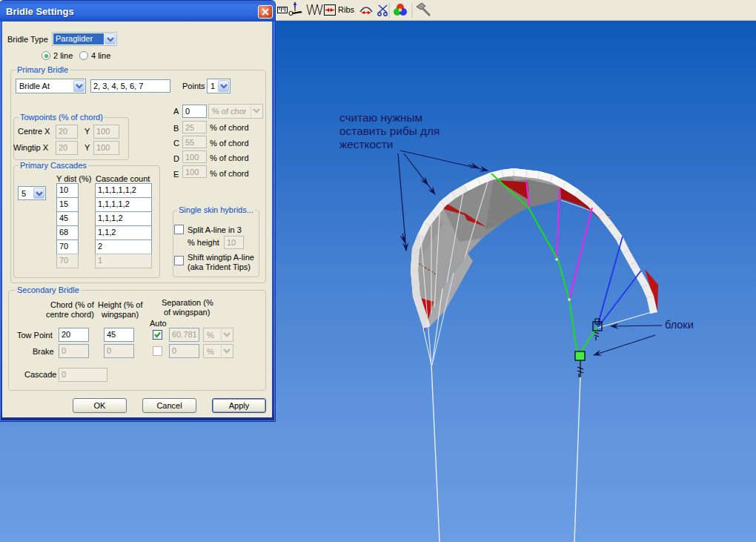  Describe the element at coordinates (381, 117) in the screenshot. I see `svg-text: считаю нужным` at that location.